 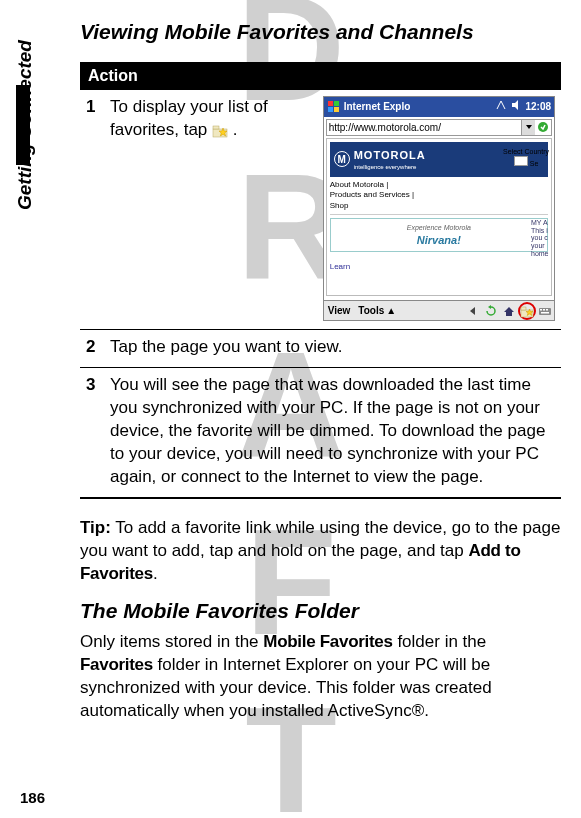 What do you see at coordinates (377, 311) in the screenshot?
I see `tools-button: Tools▲` at bounding box center [377, 311].